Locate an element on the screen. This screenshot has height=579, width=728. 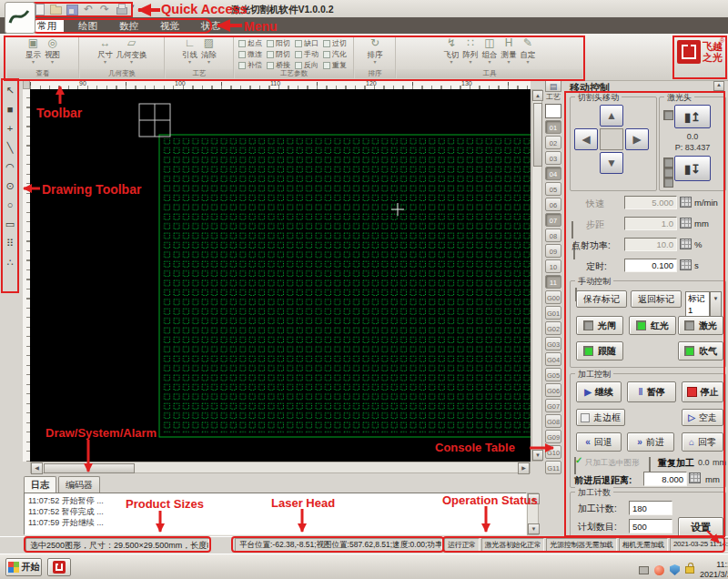
panel-collapse-icon: ▲ is located at coordinates (719, 86).